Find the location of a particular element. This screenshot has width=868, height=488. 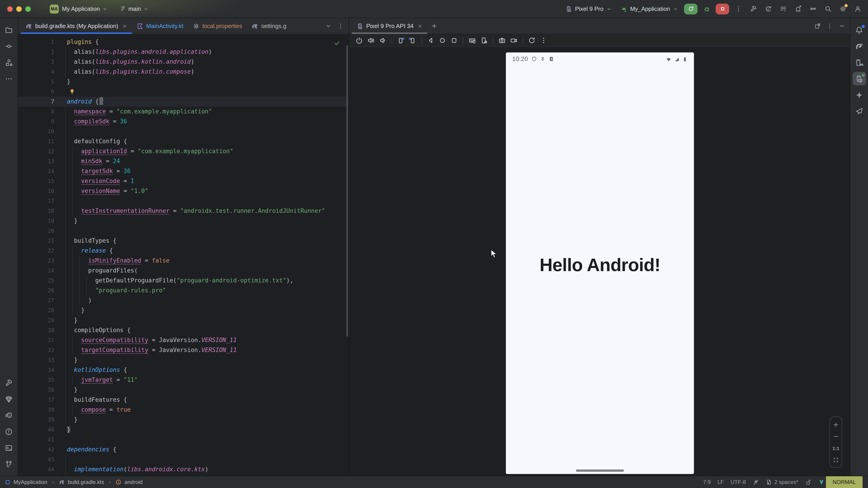

code-line-40: 40} is located at coordinates (183, 430).